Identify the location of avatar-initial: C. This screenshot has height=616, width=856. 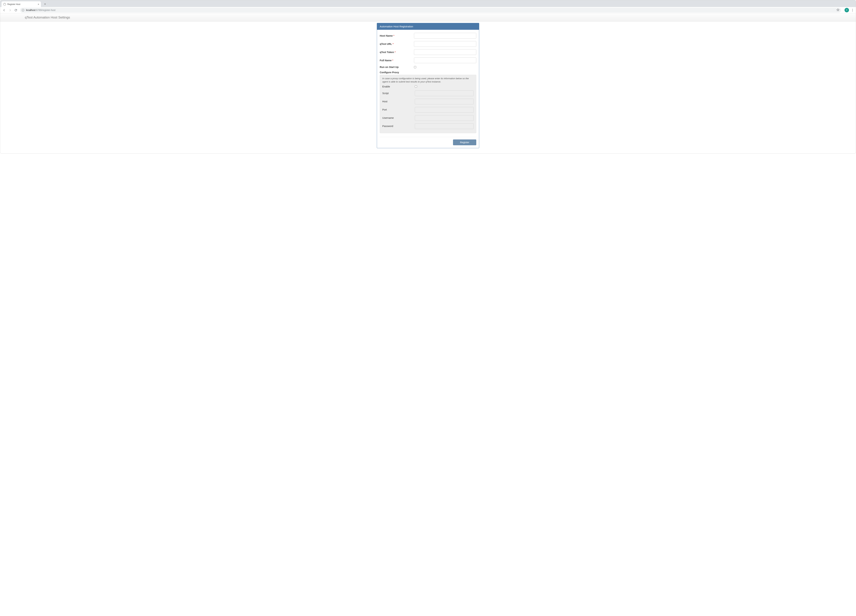
(847, 10).